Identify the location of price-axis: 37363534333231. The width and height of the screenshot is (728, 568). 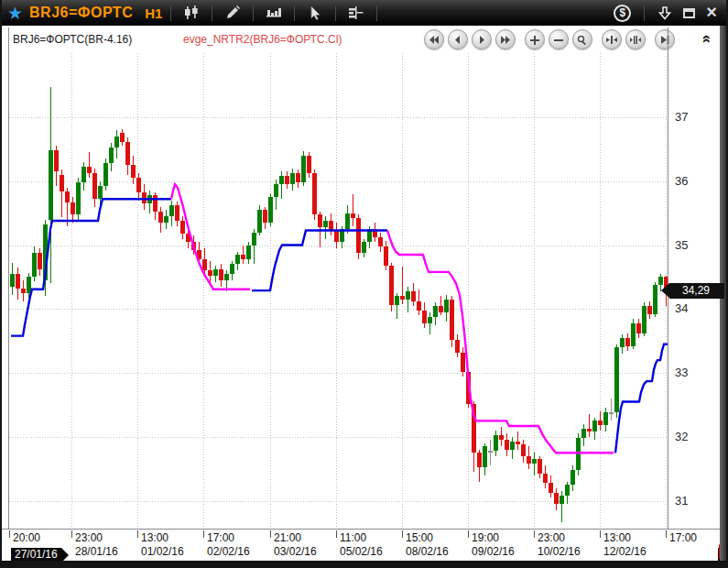
(694, 265).